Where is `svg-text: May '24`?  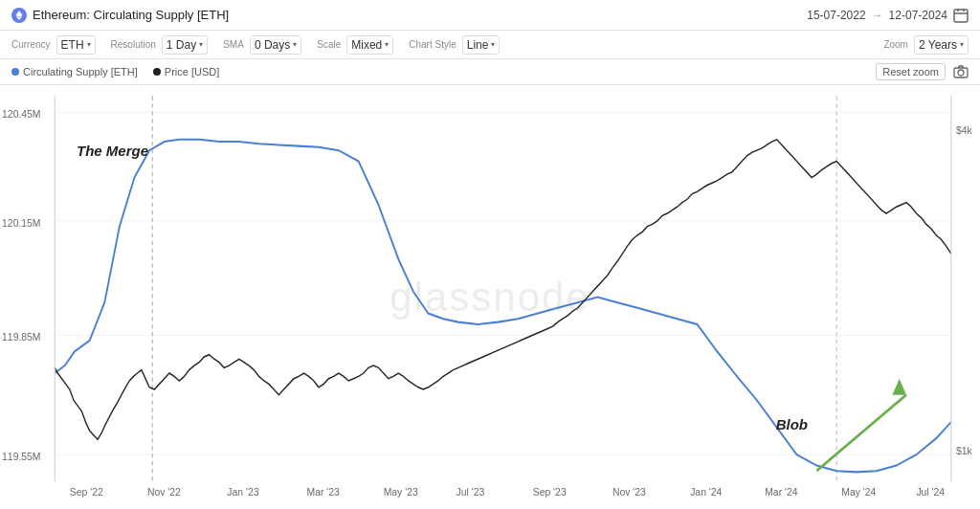
svg-text: May '24 is located at coordinates (858, 492).